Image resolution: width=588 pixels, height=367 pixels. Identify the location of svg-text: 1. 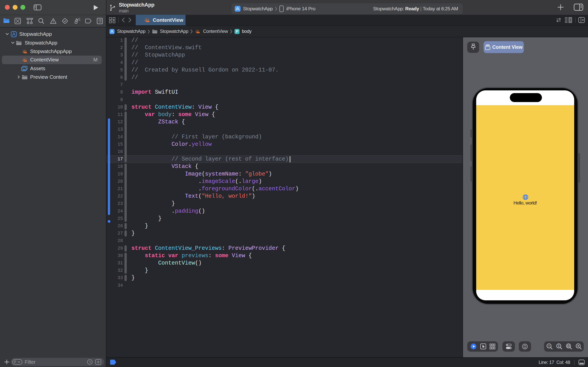
(559, 346).